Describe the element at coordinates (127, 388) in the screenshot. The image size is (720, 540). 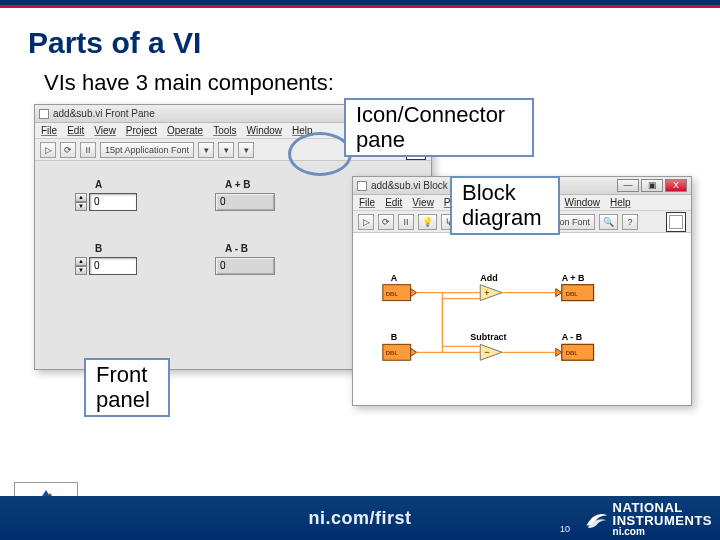
I see `callout-front-panel: Front panel` at that location.